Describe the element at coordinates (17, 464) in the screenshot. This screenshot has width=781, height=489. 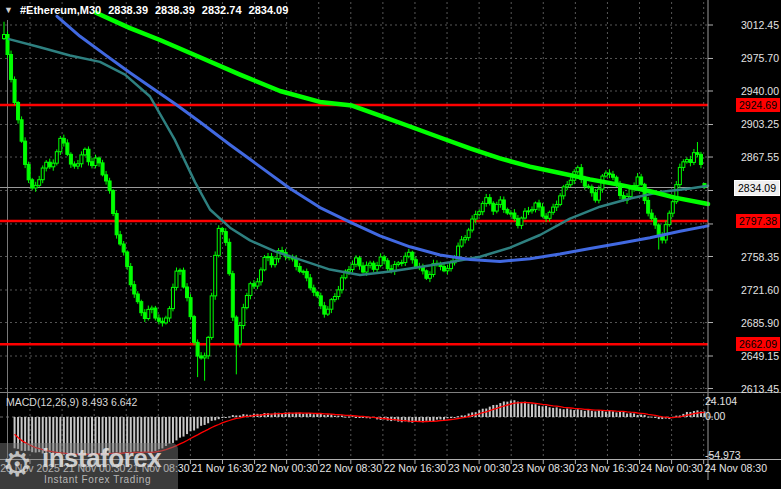
I see `instaforex-logo-icon: ⚙` at that location.